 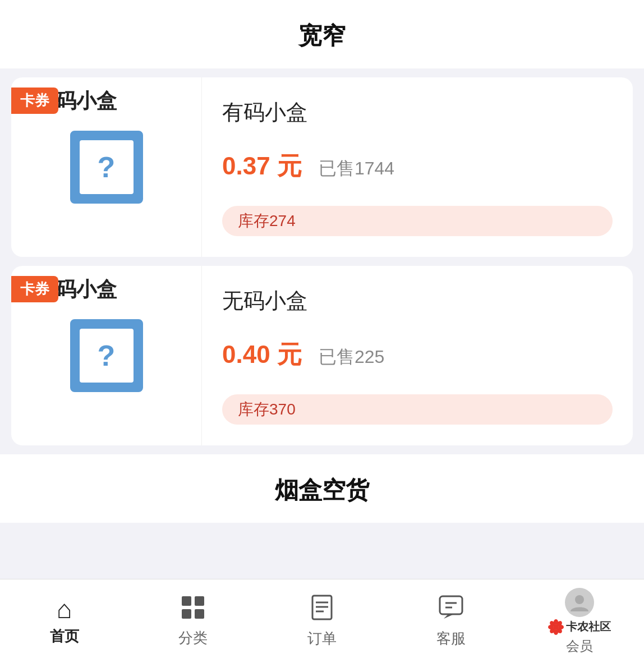 What do you see at coordinates (65, 636) in the screenshot?
I see `nav-label-home: 首页` at bounding box center [65, 636].